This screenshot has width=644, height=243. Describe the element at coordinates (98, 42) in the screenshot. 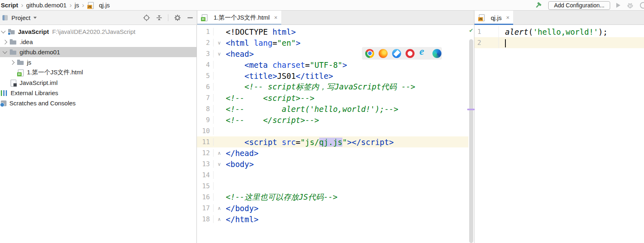

I see `tree-item-idea-folder: .idea` at that location.